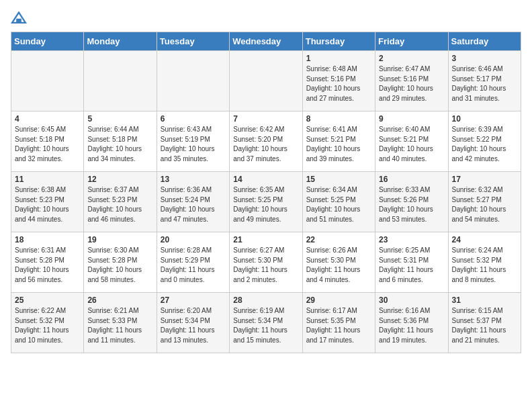 The width and height of the screenshot is (532, 411). Describe the element at coordinates (339, 179) in the screenshot. I see `day-number: 15` at that location.